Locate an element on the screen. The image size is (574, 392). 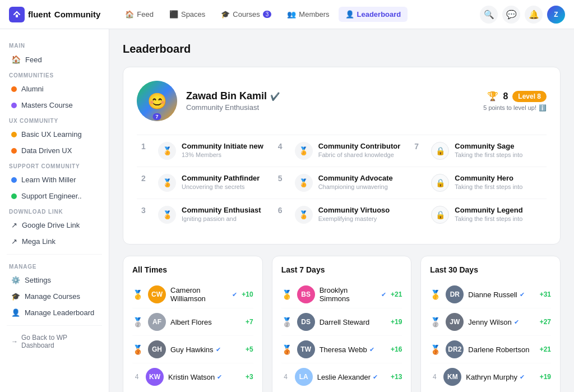
badge-info: Community Pathfinder Uncovering the secr… is located at coordinates (221, 182).